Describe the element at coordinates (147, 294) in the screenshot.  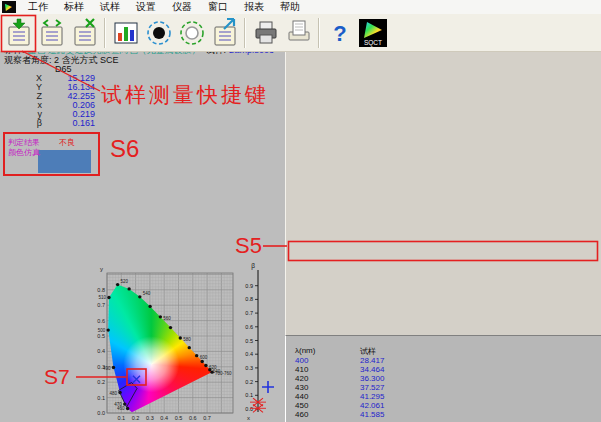
I see `svg-text: 540` at that location.